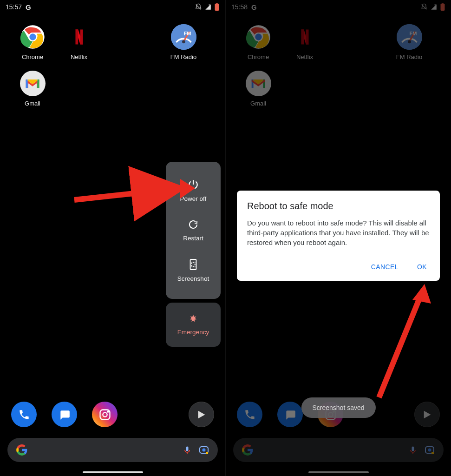  What do you see at coordinates (193, 191) in the screenshot?
I see `power-off-button: Power off` at bounding box center [193, 191].